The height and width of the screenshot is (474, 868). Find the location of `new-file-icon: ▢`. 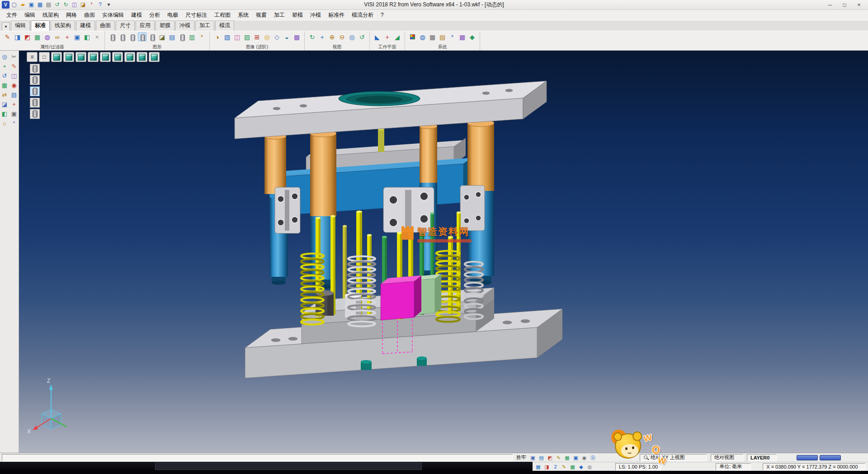

new-file-icon: ▢ is located at coordinates (14, 5).